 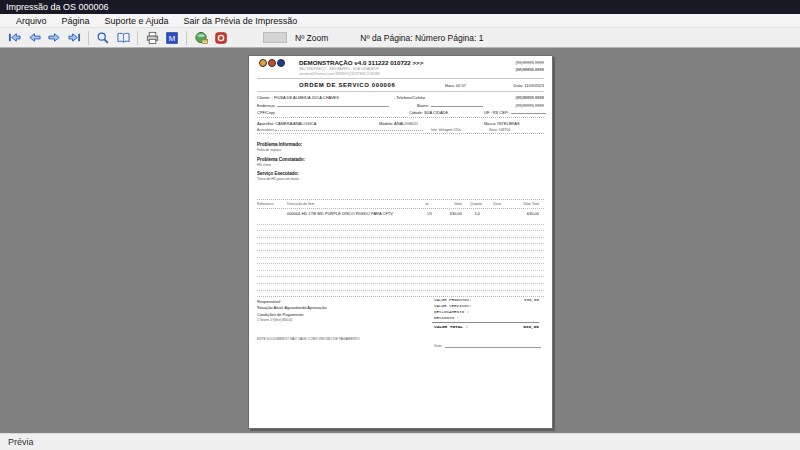 What do you see at coordinates (339, 69) in the screenshot?
I see `company-address: SEU ENDEREÇO - SEU BAIRRO - SUA CIDADE/U…` at bounding box center [339, 69].